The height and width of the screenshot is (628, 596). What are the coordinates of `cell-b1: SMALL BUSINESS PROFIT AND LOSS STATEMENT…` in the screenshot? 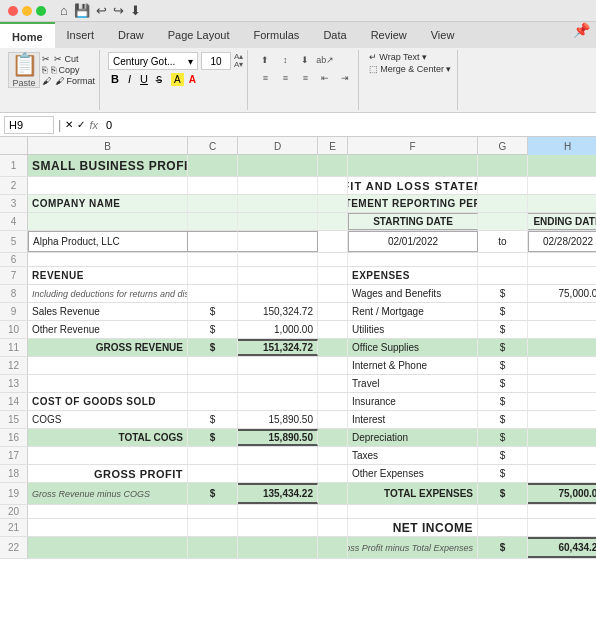 It's located at (108, 166).